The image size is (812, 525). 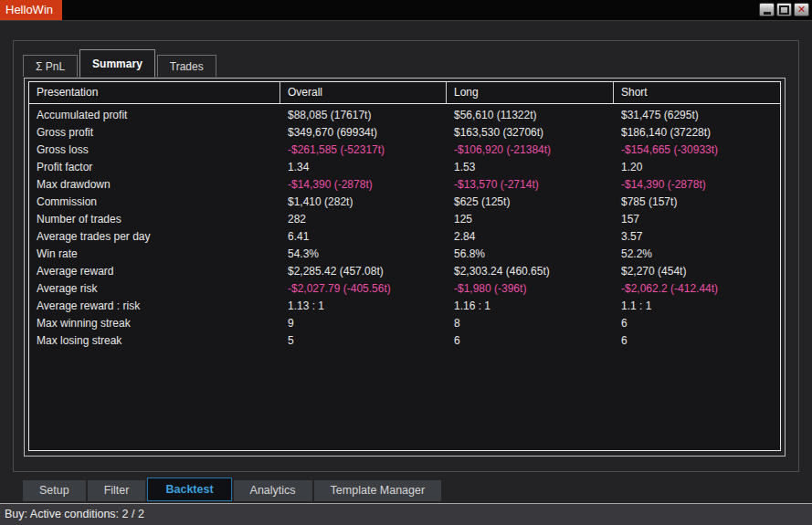 I want to click on table-row: Number of trades282125157, so click(x=405, y=219).